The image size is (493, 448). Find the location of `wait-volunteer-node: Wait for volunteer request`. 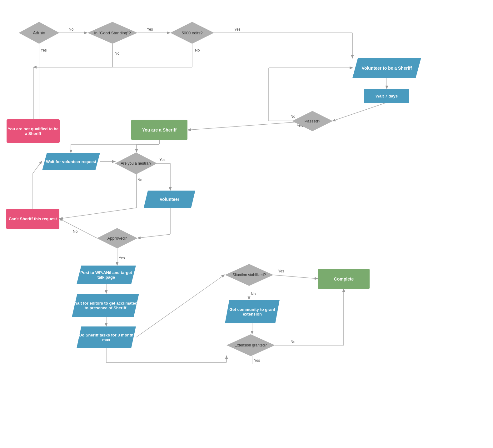

wait-volunteer-node: Wait for volunteer request is located at coordinates (71, 162).